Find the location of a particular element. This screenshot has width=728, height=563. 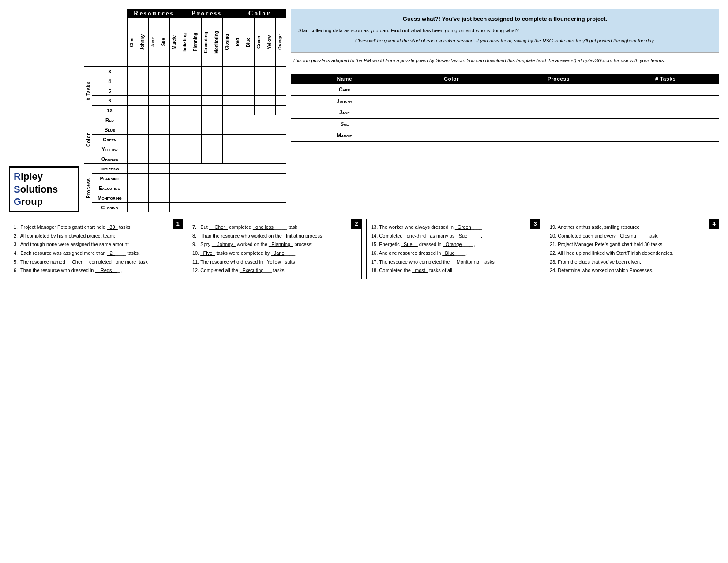

cell-3-yellow is located at coordinates (270, 72).